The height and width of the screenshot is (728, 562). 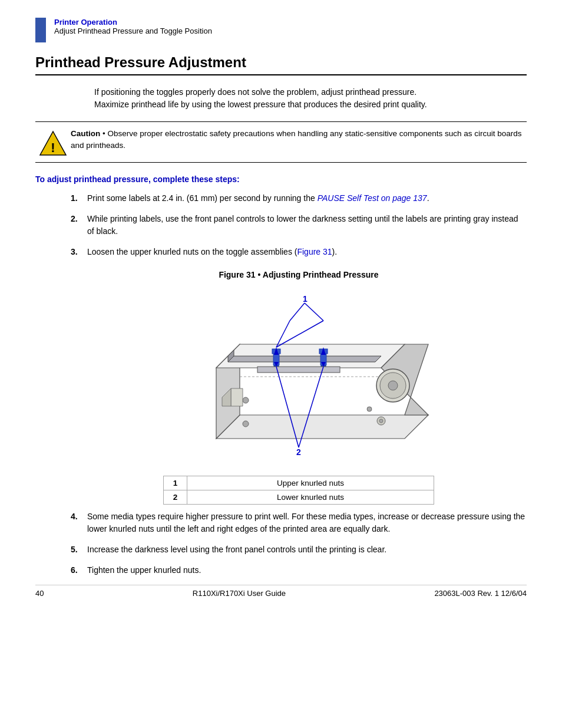 I want to click on page-footer: 40 R110Xi/R170Xi User Guide 23063L-003 R…, so click(x=281, y=591).